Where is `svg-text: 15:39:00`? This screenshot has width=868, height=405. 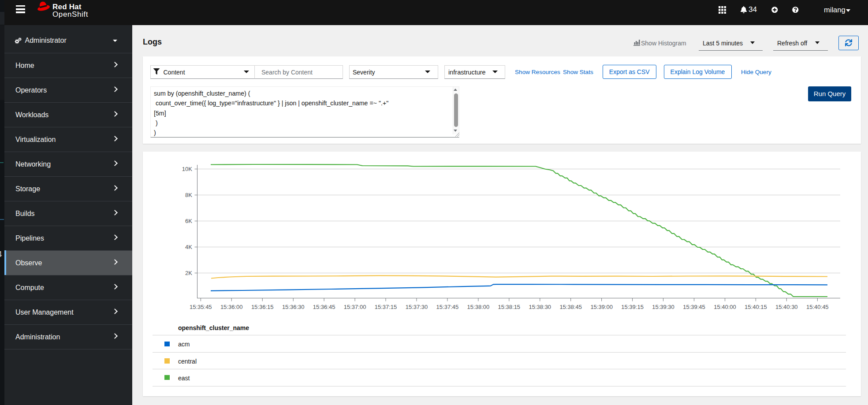
svg-text: 15:39:00 is located at coordinates (601, 307).